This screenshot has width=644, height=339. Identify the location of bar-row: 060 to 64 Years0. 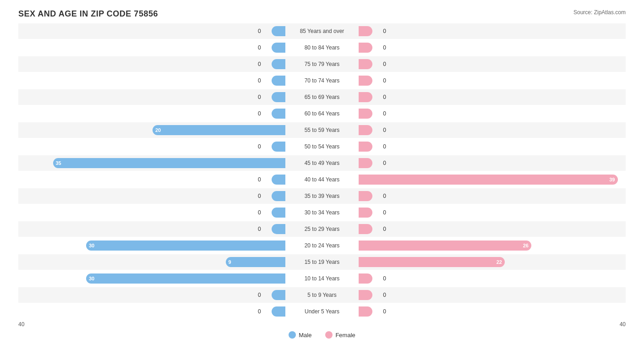
(322, 114).